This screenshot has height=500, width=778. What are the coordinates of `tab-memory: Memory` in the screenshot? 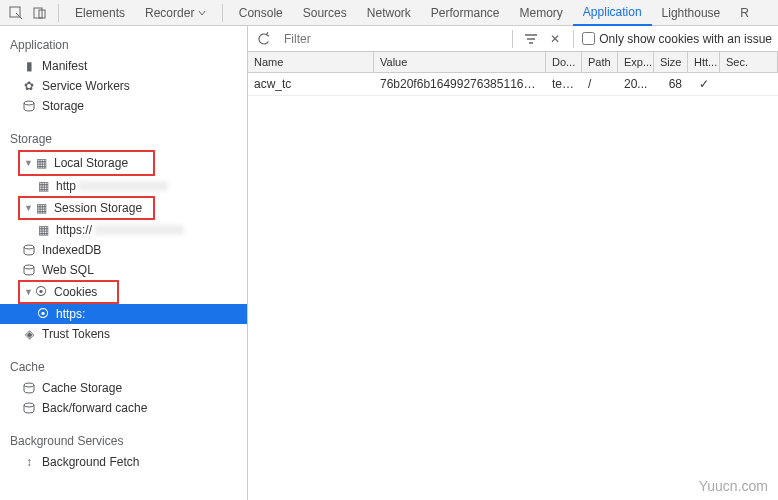 It's located at (542, 13).